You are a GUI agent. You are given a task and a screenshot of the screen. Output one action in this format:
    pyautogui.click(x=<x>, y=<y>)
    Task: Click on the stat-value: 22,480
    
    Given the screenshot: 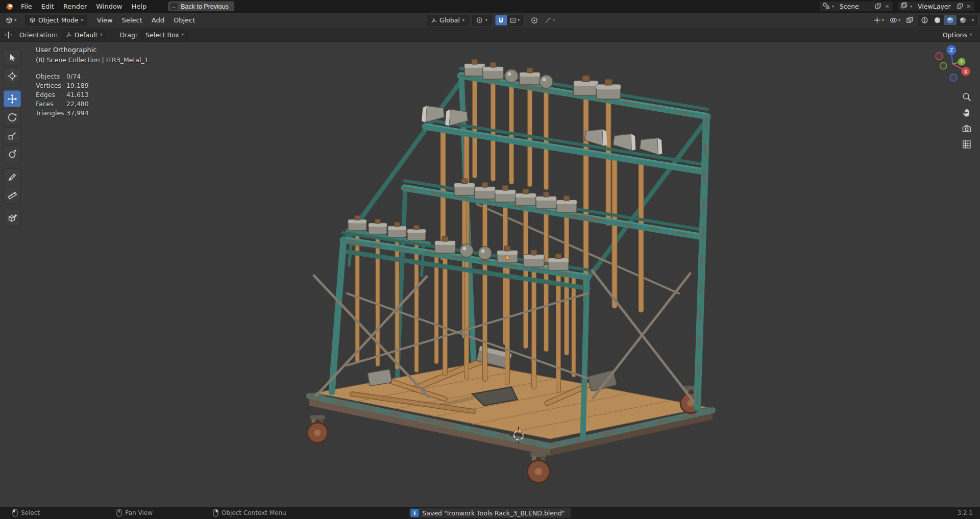 What is the action you would take?
    pyautogui.click(x=78, y=104)
    